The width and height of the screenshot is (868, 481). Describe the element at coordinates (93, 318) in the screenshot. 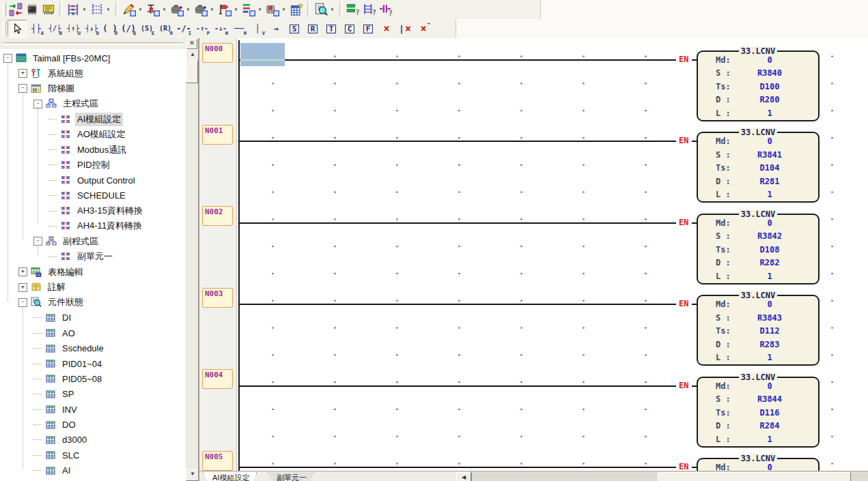

I see `tree-item: DI` at that location.